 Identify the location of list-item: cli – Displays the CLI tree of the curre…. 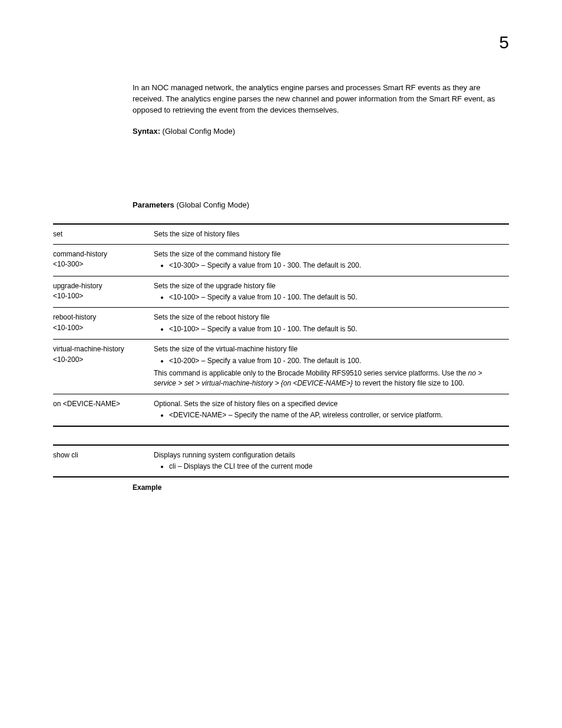
(337, 467).